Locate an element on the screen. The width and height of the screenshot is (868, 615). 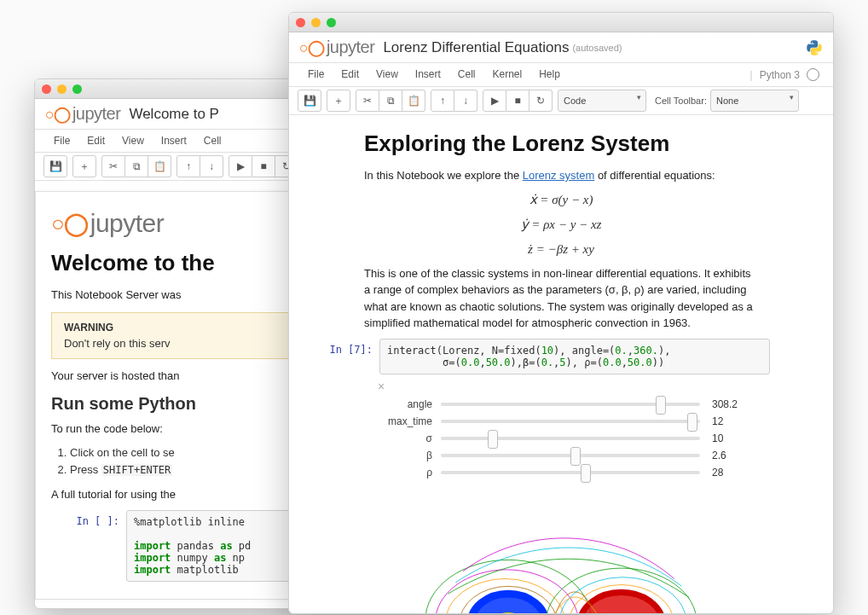
menu-help: Help is located at coordinates (549, 75).